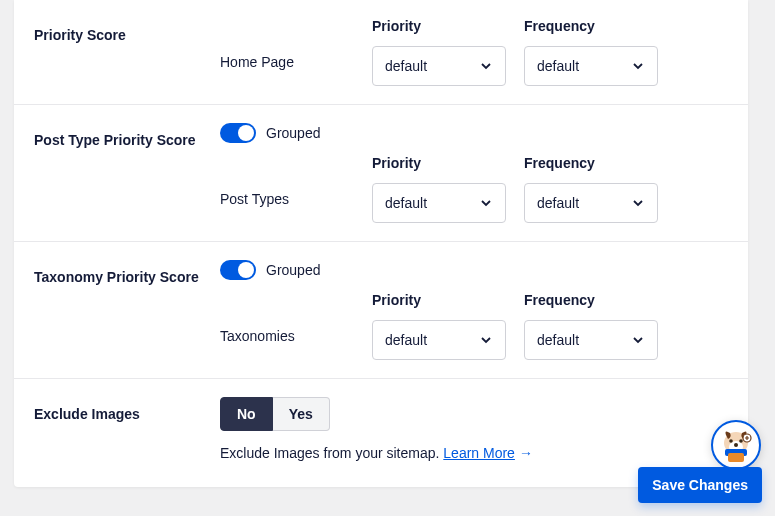  Describe the element at coordinates (474, 310) in the screenshot. I see `section-content: Grouped Taxonomies Priority default Freq…` at that location.